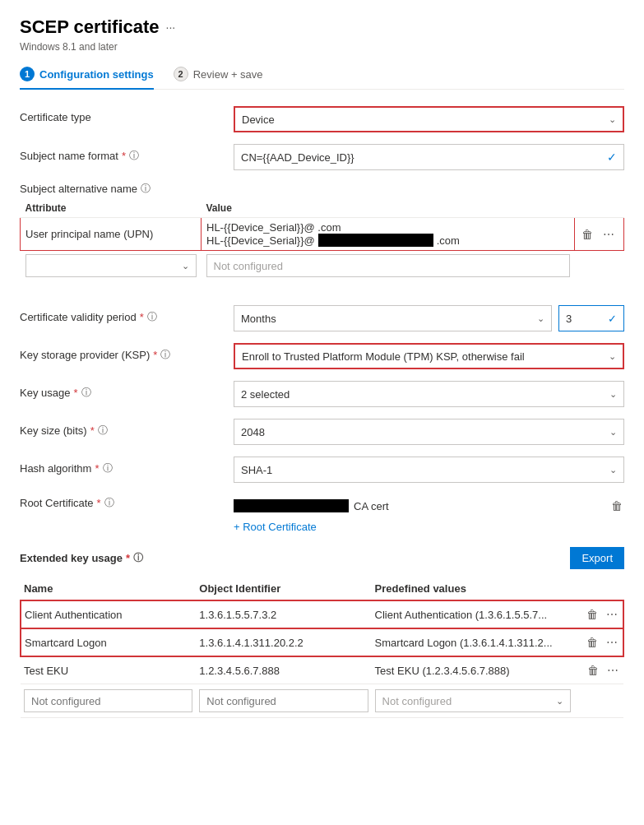 The width and height of the screenshot is (644, 825). What do you see at coordinates (592, 614) in the screenshot?
I see `eku-delete-client-auth: 🗑` at bounding box center [592, 614].